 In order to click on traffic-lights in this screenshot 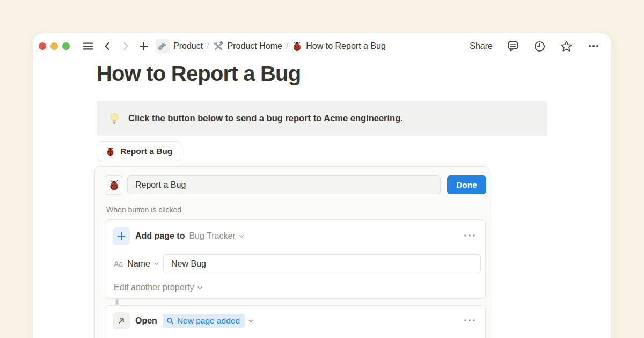, I will do `click(54, 46)`.